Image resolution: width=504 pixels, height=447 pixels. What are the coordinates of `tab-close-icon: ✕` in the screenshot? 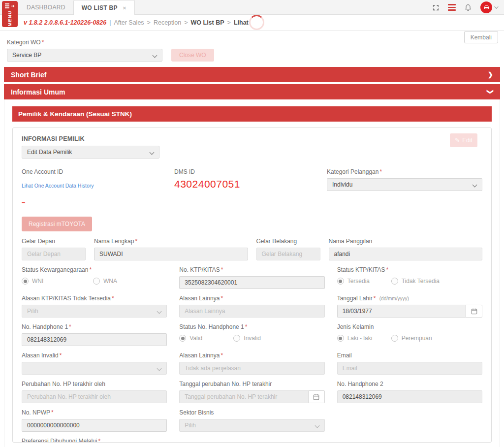 It's located at (125, 8).